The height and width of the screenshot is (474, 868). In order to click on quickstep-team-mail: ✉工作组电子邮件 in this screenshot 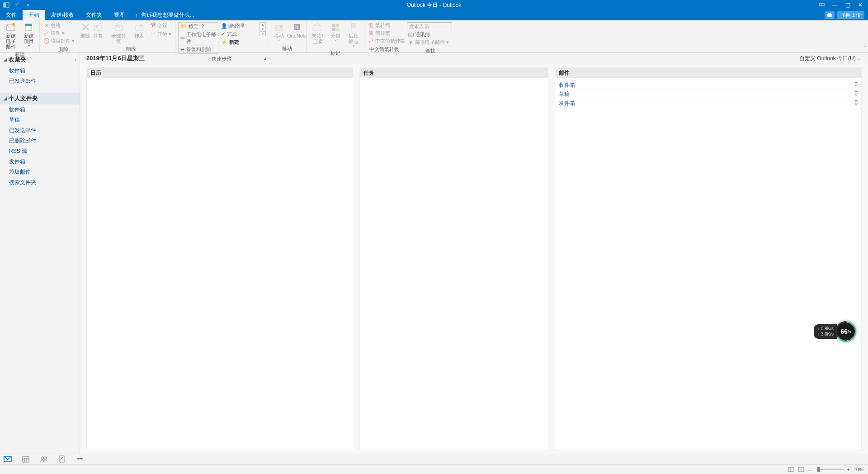, I will do `click(198, 38)`.